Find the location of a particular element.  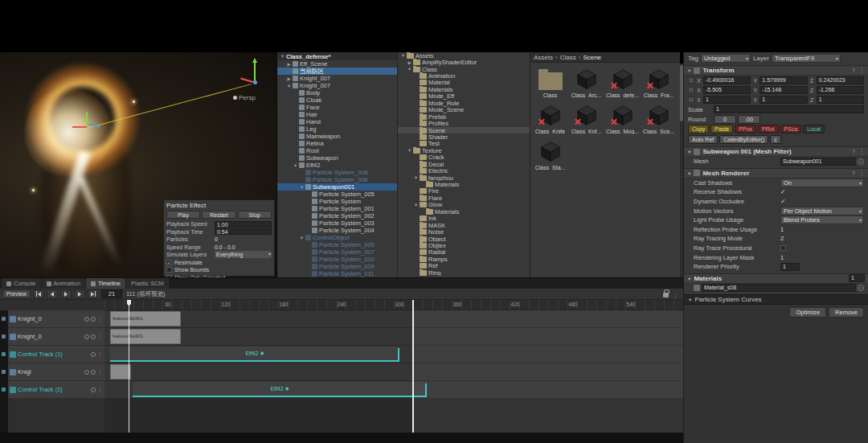

hierarchy-item: Particle System is located at coordinates (338, 201).